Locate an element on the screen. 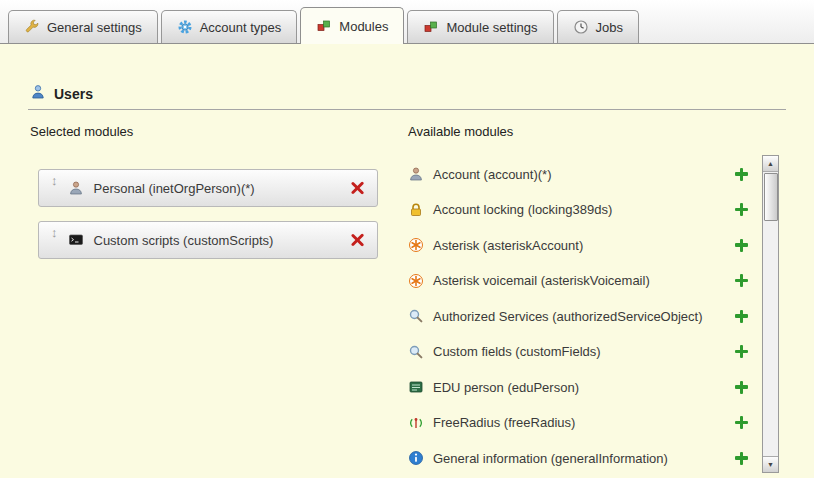 This screenshot has height=478, width=814. module-label: Custom scripts (customScripts) is located at coordinates (218, 240).